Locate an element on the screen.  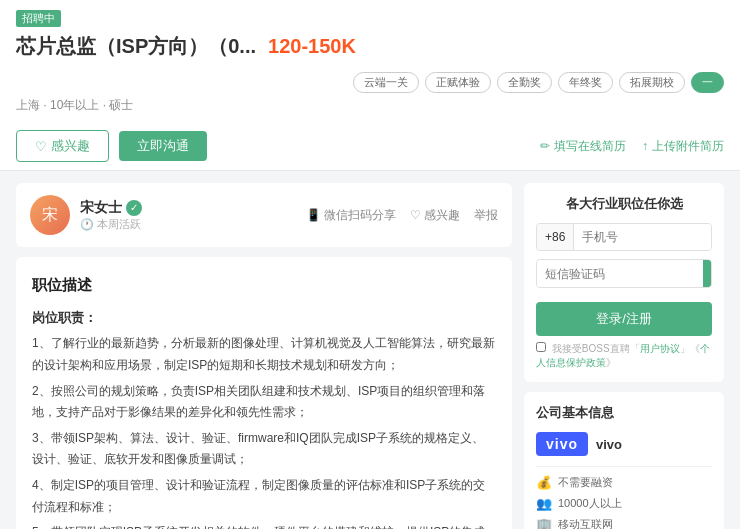
tag-campus: 拓展期校 is located at coordinates (652, 82).